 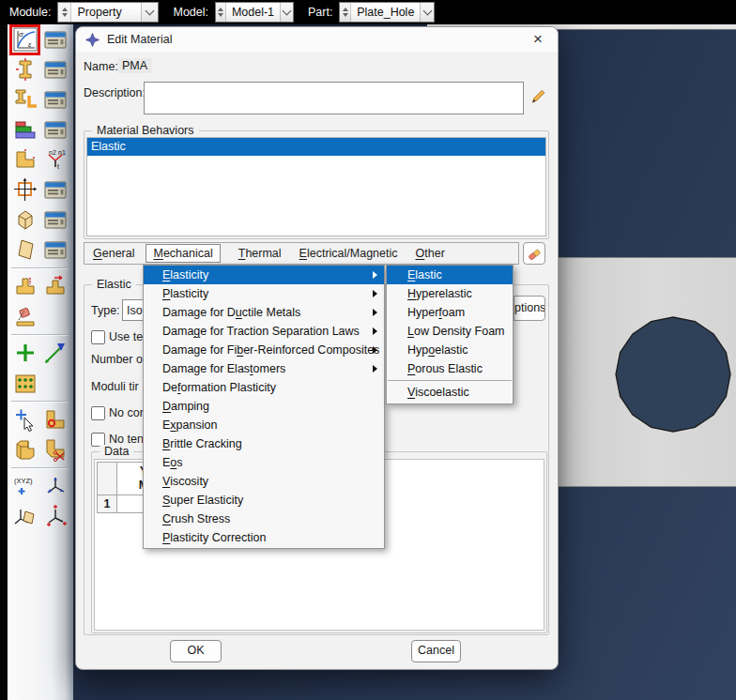 I want to click on module-combo: Property, so click(x=108, y=12).